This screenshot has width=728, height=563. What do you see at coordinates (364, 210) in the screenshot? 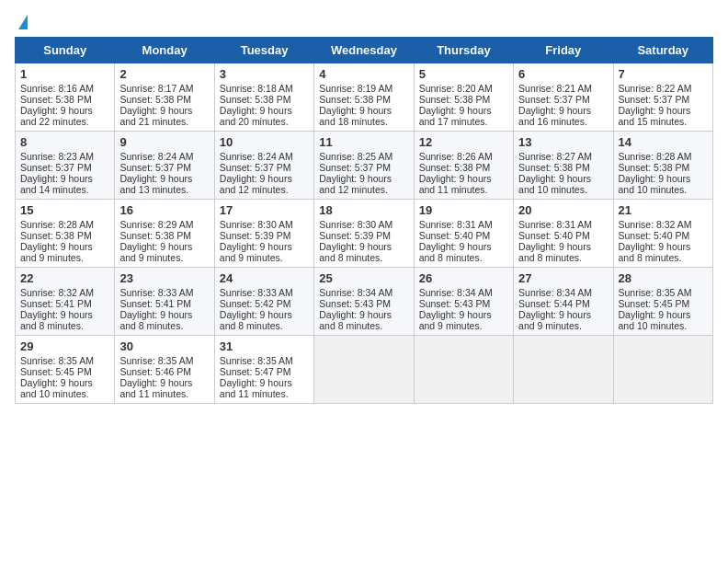
I see `day-number: 18` at bounding box center [364, 210].